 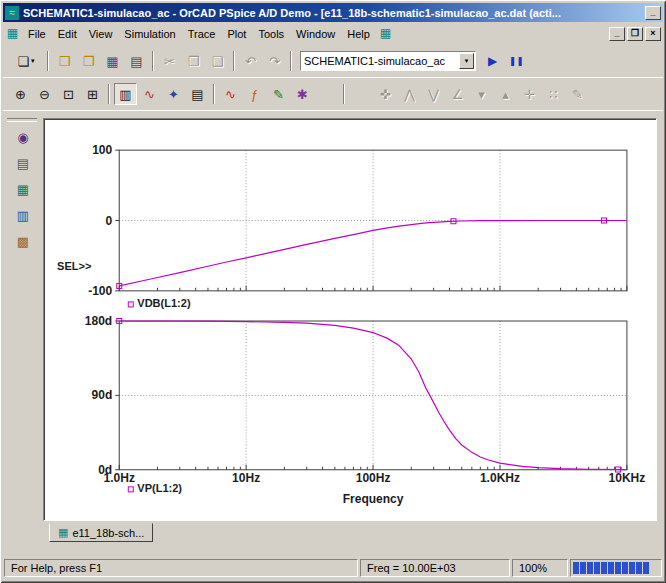 I want to click on status-frequency: Freq = 10.00E+03, so click(x=435, y=568).